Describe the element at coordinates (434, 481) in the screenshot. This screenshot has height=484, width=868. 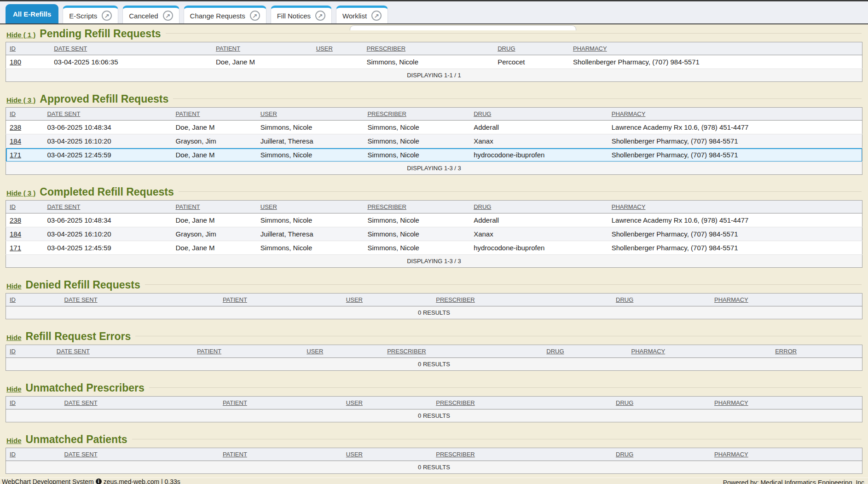
I see `status-footer: WebChart Development System zeus.med-web…` at that location.